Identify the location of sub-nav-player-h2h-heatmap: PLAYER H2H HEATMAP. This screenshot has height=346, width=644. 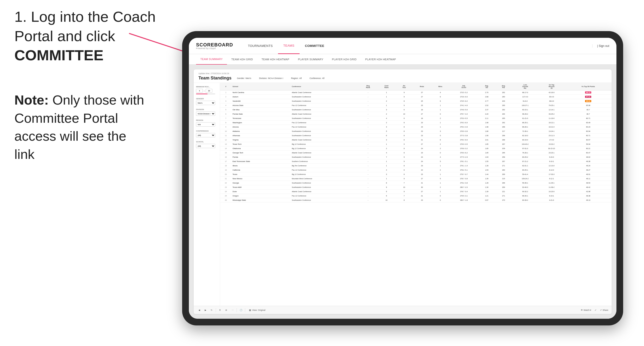
(380, 59).